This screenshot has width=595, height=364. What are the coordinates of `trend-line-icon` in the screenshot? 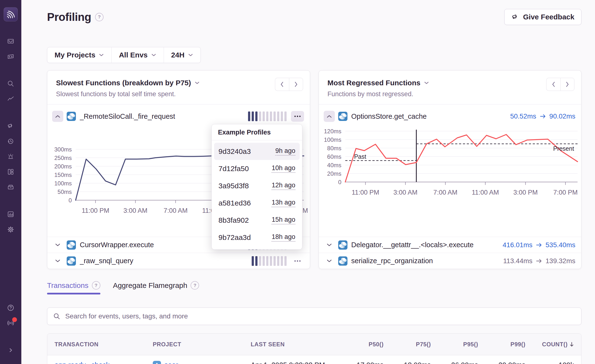 It's located at (11, 99).